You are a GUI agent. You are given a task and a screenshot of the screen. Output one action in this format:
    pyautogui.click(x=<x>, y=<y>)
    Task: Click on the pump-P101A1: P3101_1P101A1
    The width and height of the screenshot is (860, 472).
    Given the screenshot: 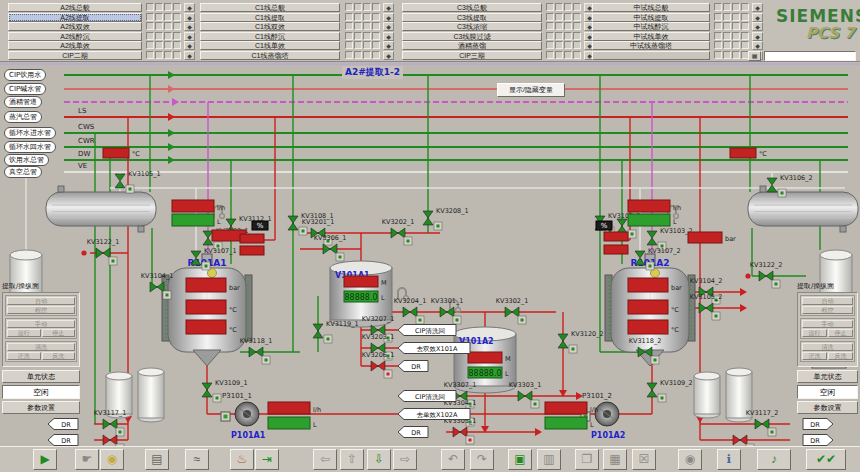 What is the action you would take?
    pyautogui.click(x=244, y=416)
    